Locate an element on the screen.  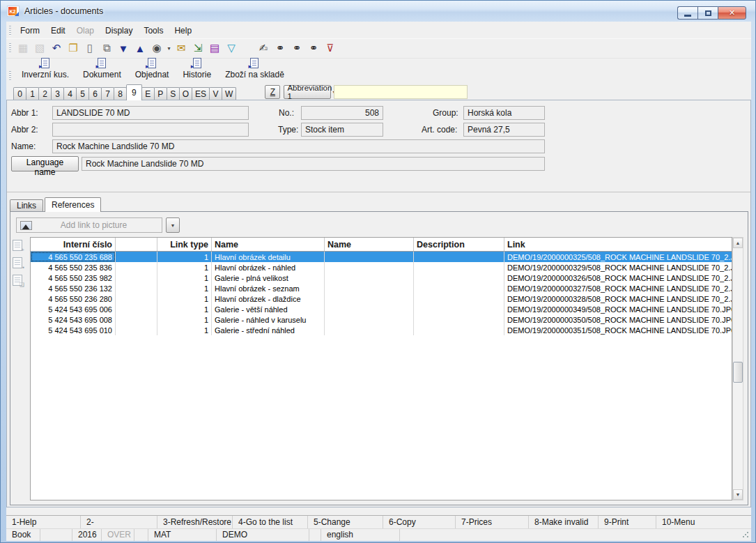
Hlavní obrázek - náhled: 4 565 550 235 836 1 Hlavní obrázek - náh… is located at coordinates (381, 268).